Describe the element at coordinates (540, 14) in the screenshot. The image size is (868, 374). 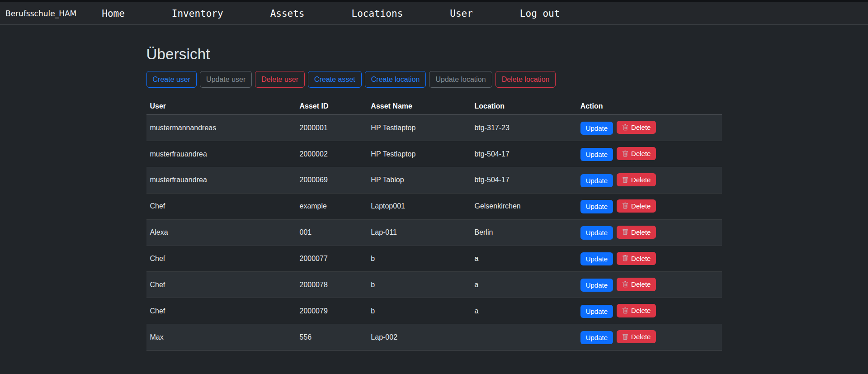
I see `nav-item-logout: Log out` at that location.